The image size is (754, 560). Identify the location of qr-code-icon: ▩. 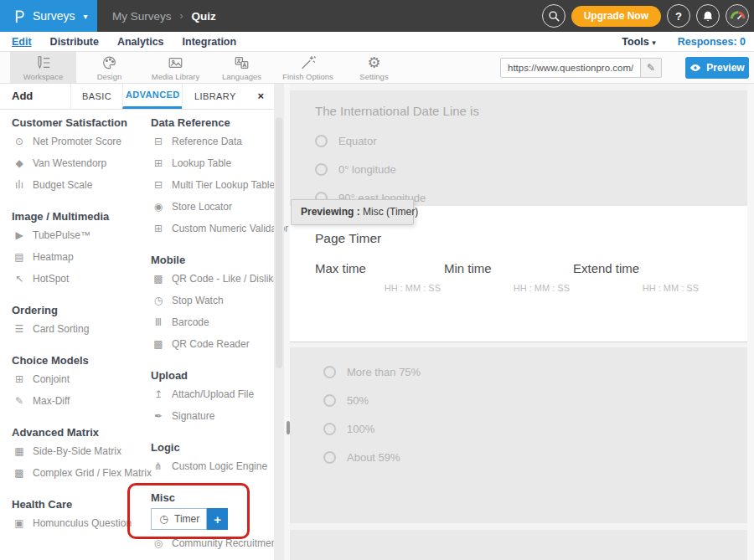
(158, 279).